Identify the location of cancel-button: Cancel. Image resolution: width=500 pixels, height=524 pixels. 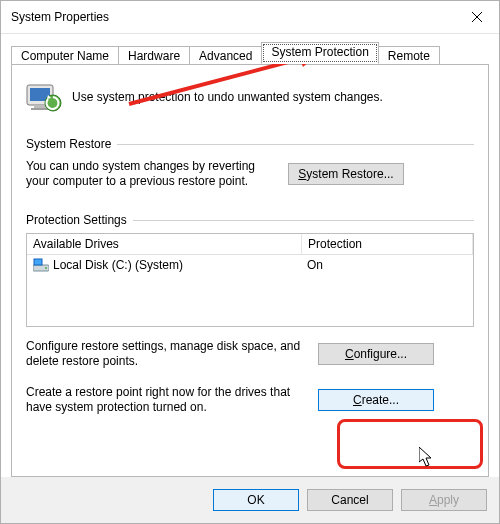
(350, 500).